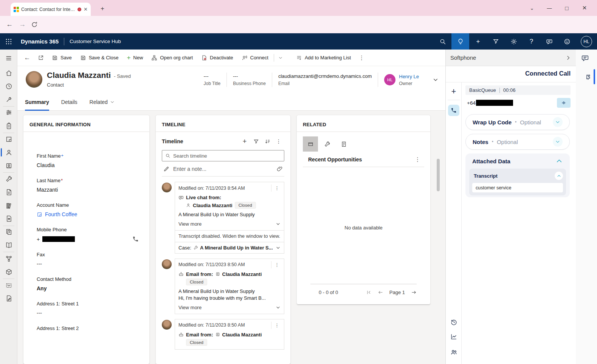  Describe the element at coordinates (9, 192) in the screenshot. I see `sidebar-item-queue-items` at that location.